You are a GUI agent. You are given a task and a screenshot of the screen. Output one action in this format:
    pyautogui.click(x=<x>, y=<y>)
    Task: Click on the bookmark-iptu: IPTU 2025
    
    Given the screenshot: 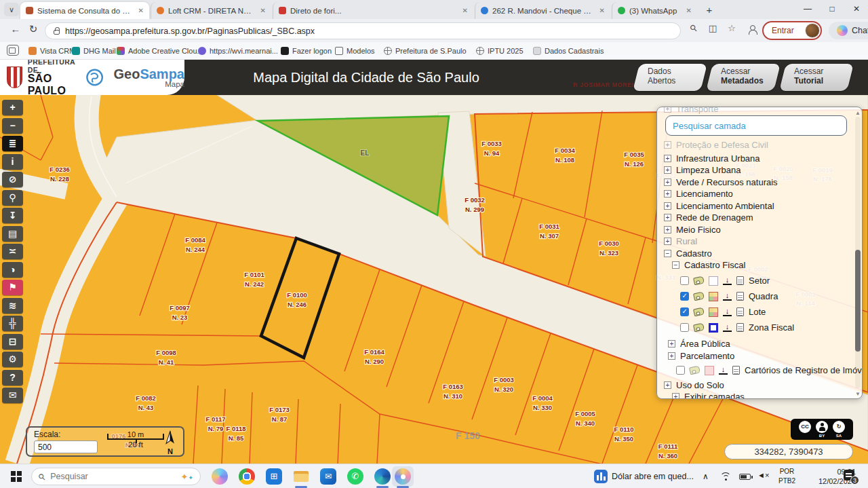 What is the action you would take?
    pyautogui.click(x=500, y=51)
    